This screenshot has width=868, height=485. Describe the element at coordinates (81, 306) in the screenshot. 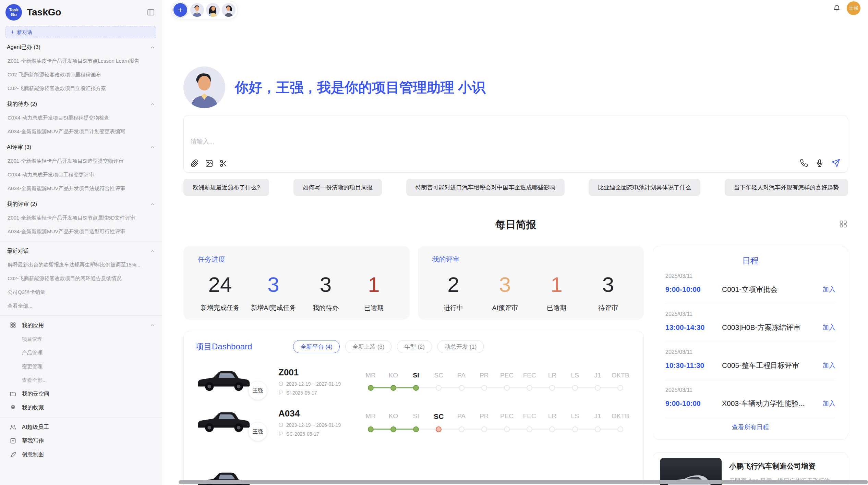

I see `recent-view-all: 查看全部...` at that location.